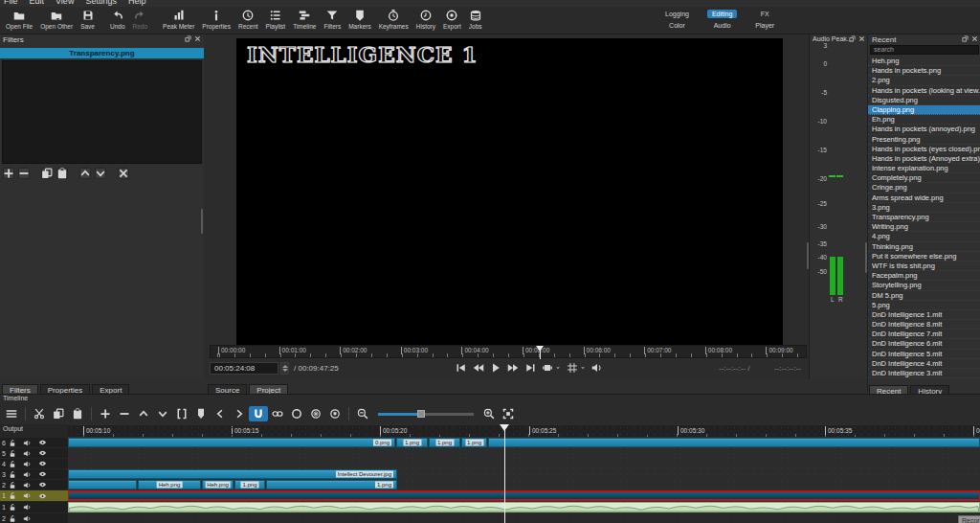 Image resolution: width=980 pixels, height=523 pixels. What do you see at coordinates (360, 19) in the screenshot?
I see `toolbar-markers-button: Markers` at bounding box center [360, 19].